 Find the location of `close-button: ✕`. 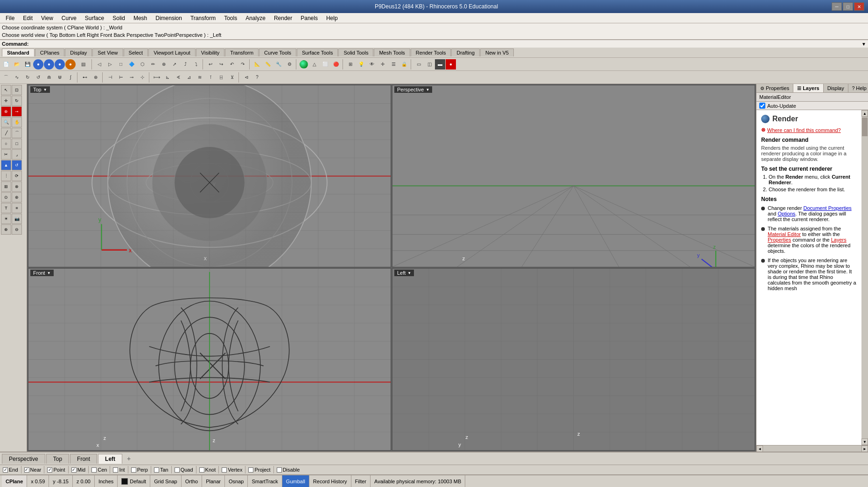

close-button: ✕ is located at coordinates (859, 7).